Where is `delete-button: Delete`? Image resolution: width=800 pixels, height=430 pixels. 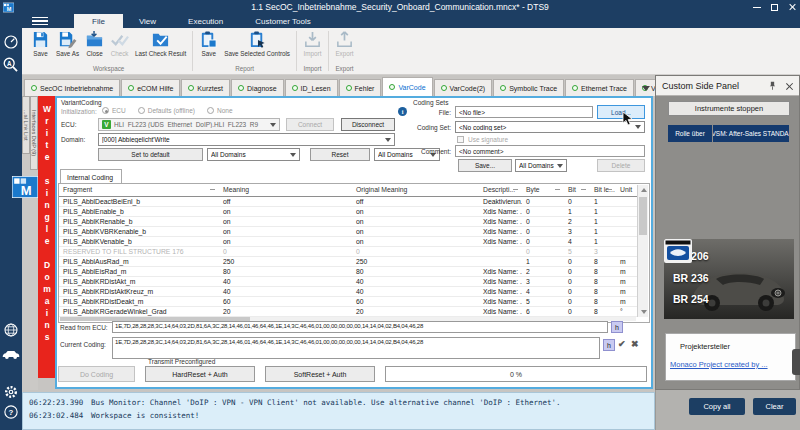
delete-button: Delete is located at coordinates (621, 166).